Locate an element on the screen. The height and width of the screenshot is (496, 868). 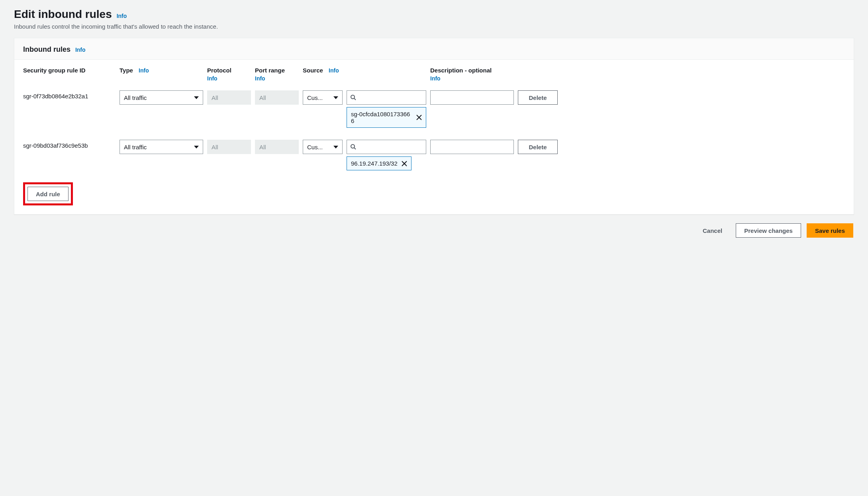
footer-actions: Cancel Preview changes Save rules is located at coordinates (434, 230).